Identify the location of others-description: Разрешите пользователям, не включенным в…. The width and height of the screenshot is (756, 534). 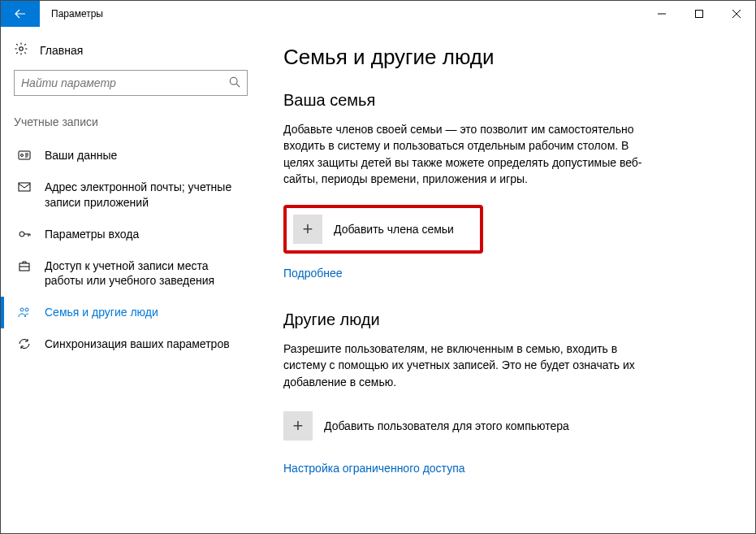
(470, 366).